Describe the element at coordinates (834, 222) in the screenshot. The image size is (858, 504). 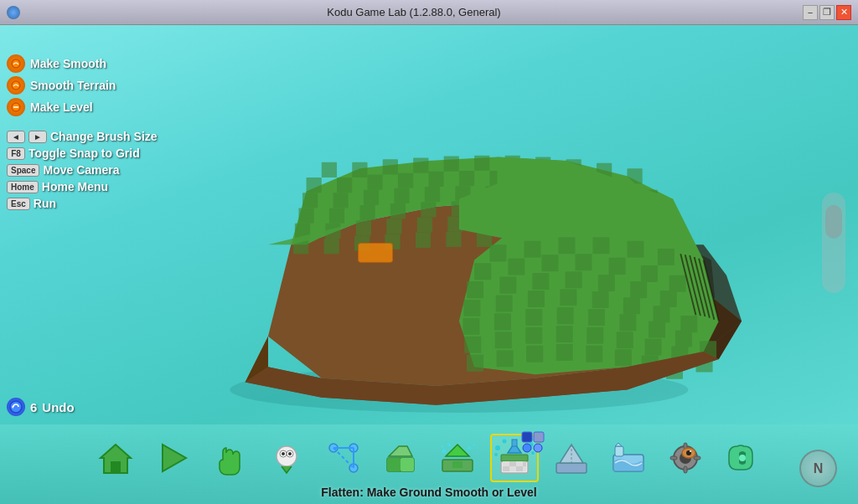
I see `scroll-thumb` at that location.